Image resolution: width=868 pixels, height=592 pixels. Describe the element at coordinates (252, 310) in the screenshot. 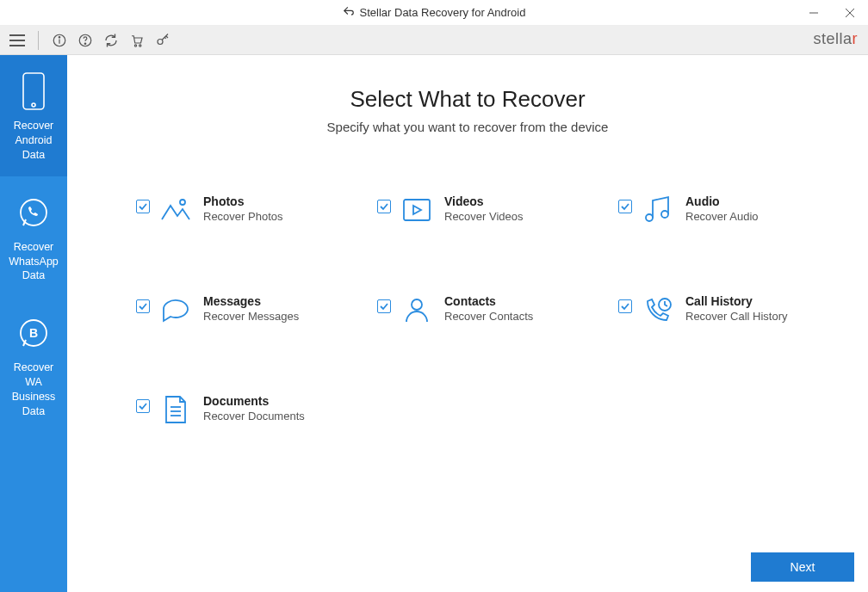

I see `option-messages: MessagesRecover Messages` at that location.